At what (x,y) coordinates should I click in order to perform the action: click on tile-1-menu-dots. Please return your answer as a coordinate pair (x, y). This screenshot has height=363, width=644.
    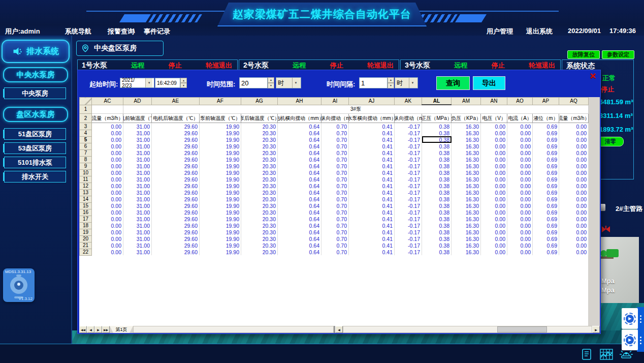
    Looking at the image, I should click on (640, 319).